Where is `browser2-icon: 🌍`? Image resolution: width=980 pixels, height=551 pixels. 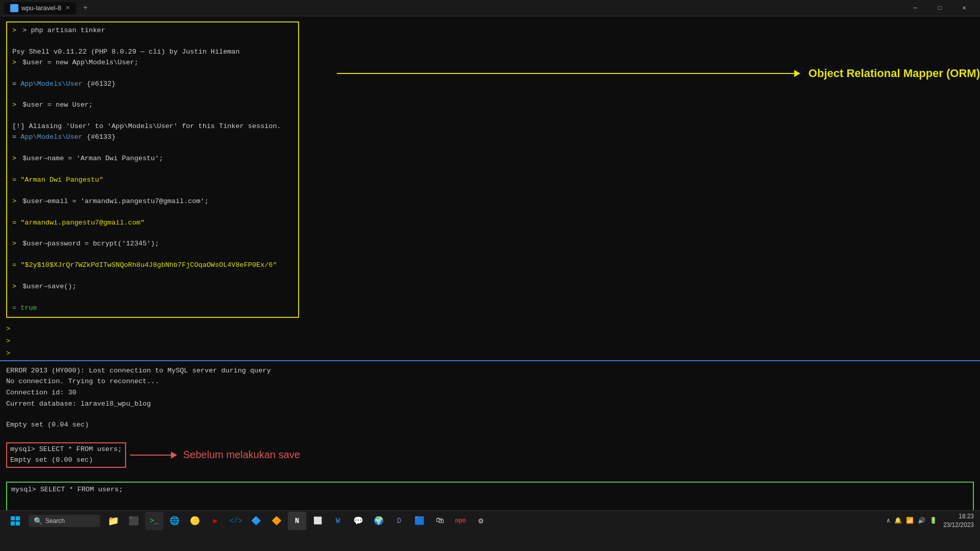 browser2-icon: 🌍 is located at coordinates (379, 521).